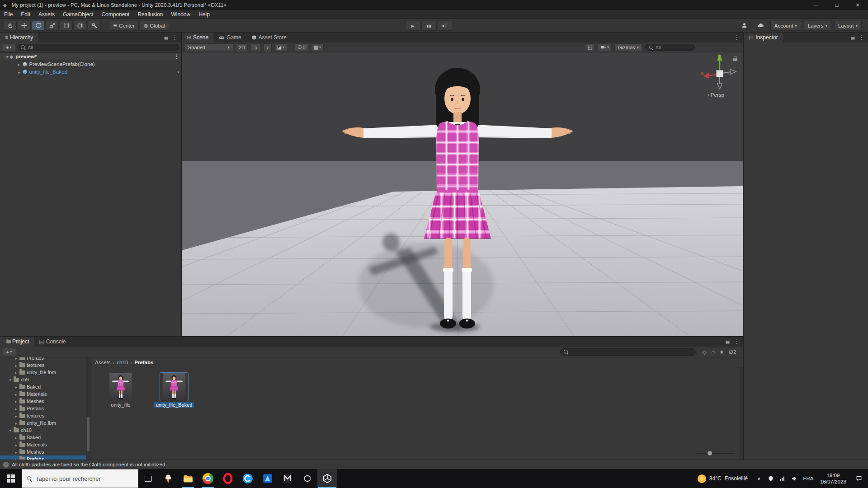 The height and width of the screenshot is (488, 868). Describe the element at coordinates (429, 26) in the screenshot. I see `pause-button` at that location.